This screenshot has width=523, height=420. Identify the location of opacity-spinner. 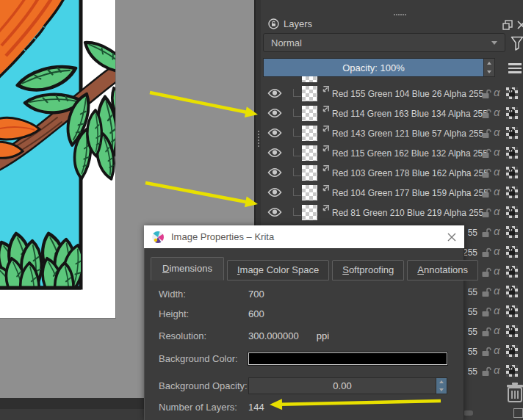
(489, 68).